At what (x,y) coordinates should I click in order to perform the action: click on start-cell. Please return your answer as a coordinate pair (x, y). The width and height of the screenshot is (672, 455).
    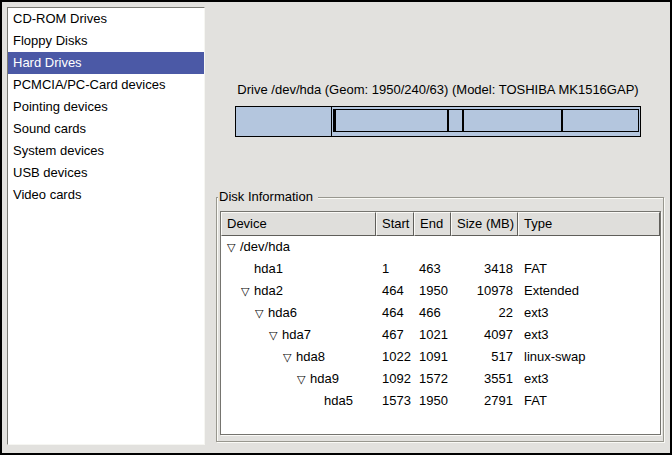
    Looking at the image, I should click on (395, 247).